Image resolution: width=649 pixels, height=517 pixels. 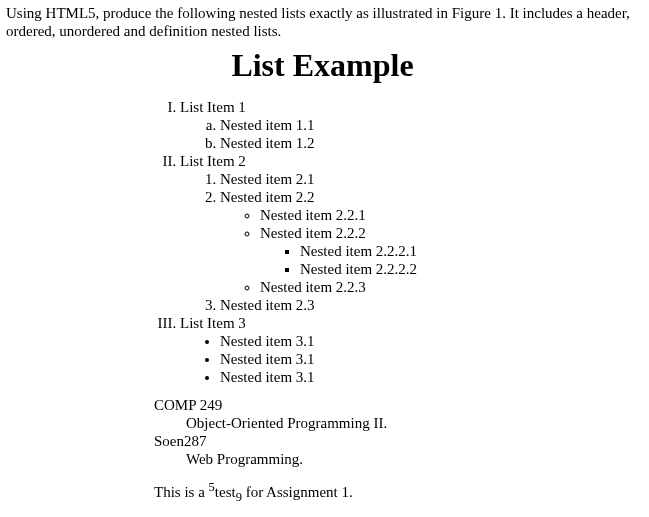 I want to click on list-item: Nested item 2.2 Nested item 2.2.1 Nested…, so click(x=430, y=242).